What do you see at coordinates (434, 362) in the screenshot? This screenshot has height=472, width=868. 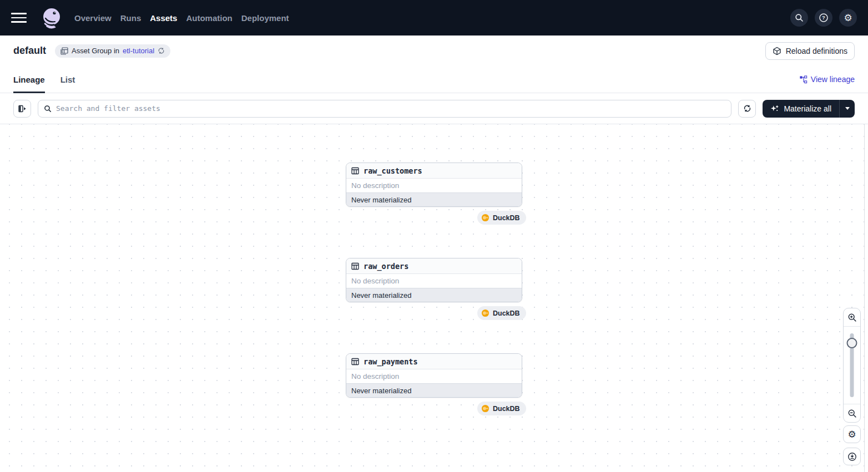 I see `asset-node-header: raw_payments` at bounding box center [434, 362].